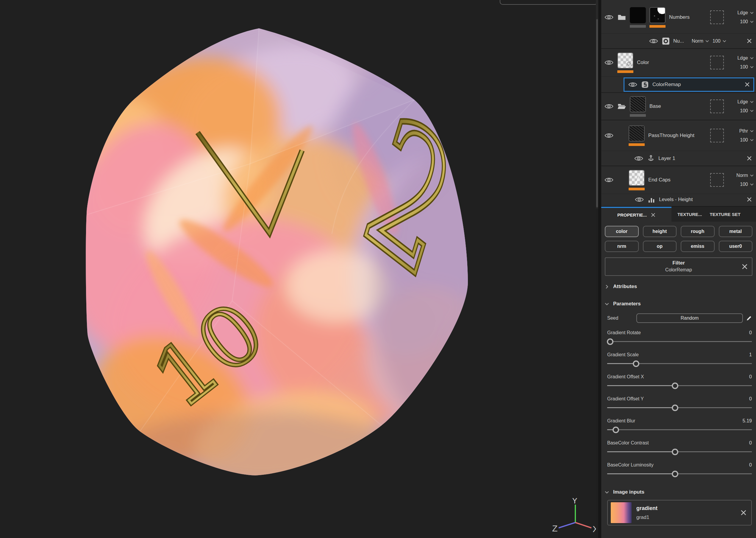  I want to click on levels-sub-row: Levels - Height, so click(679, 199).